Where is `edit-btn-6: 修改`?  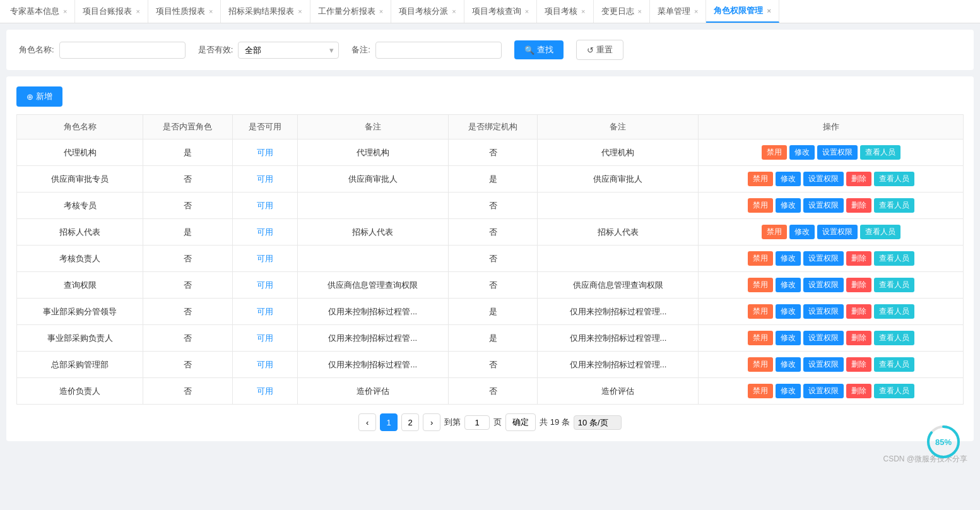 edit-btn-6: 修改 is located at coordinates (788, 312).